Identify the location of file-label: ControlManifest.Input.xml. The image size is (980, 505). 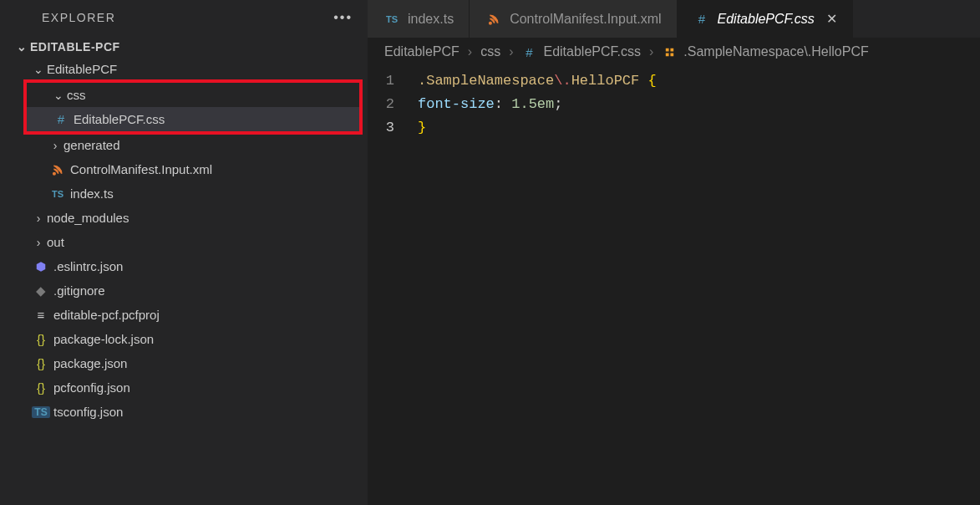
(141, 169).